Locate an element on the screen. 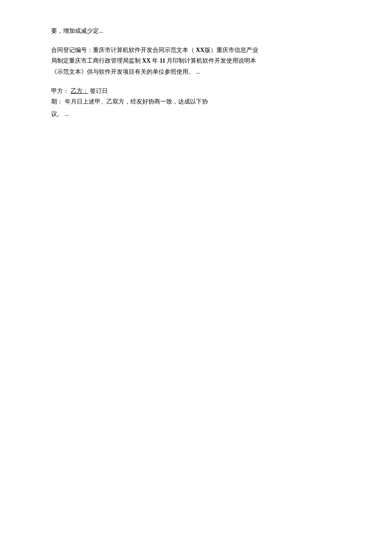  paragraph-2-line2: 局制定重庆市工商行政管理局监制 is located at coordinates (96, 60).